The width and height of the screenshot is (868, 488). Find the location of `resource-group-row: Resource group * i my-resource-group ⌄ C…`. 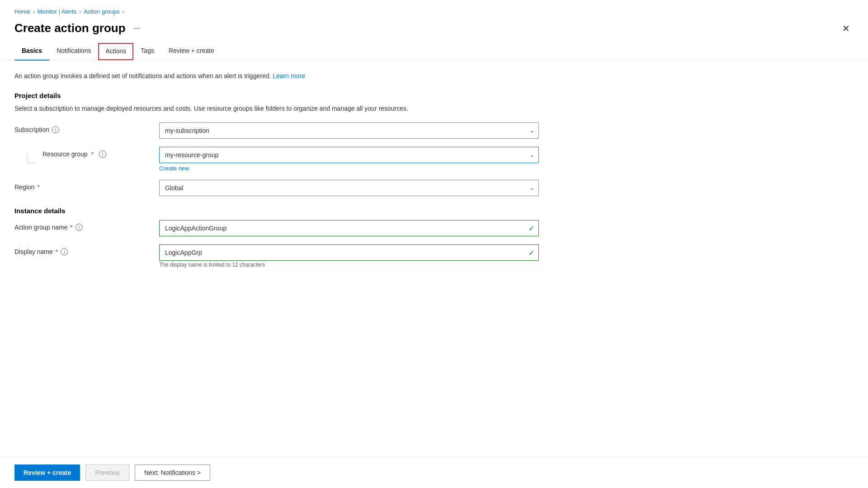

resource-group-row: Resource group * i my-resource-group ⌄ C… is located at coordinates (434, 159).